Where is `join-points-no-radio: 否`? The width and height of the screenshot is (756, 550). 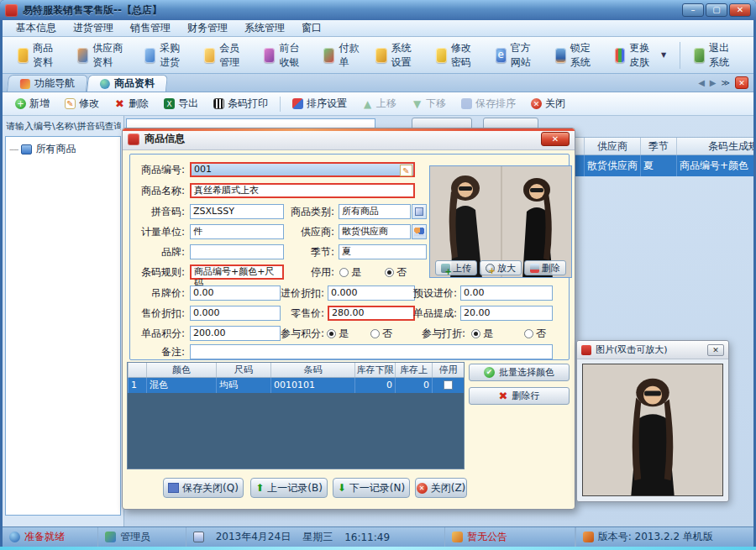
join-points-no-radio: 否 is located at coordinates (381, 333).